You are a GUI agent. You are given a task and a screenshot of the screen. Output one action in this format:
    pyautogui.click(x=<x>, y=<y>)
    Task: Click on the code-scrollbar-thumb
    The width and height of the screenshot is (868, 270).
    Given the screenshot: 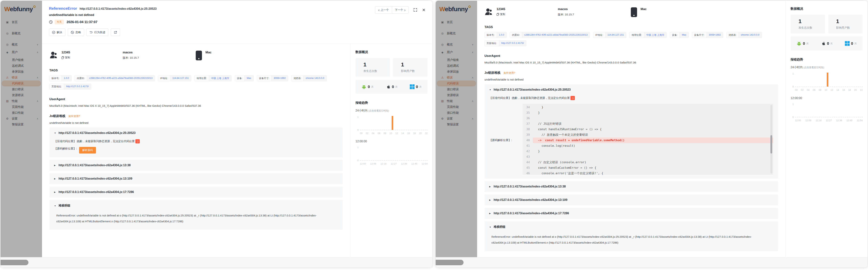 What is the action you would take?
    pyautogui.click(x=771, y=144)
    